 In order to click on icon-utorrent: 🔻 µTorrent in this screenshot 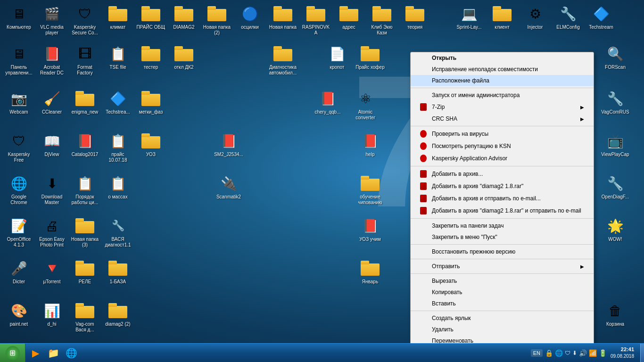, I will do `click(52, 272)`.